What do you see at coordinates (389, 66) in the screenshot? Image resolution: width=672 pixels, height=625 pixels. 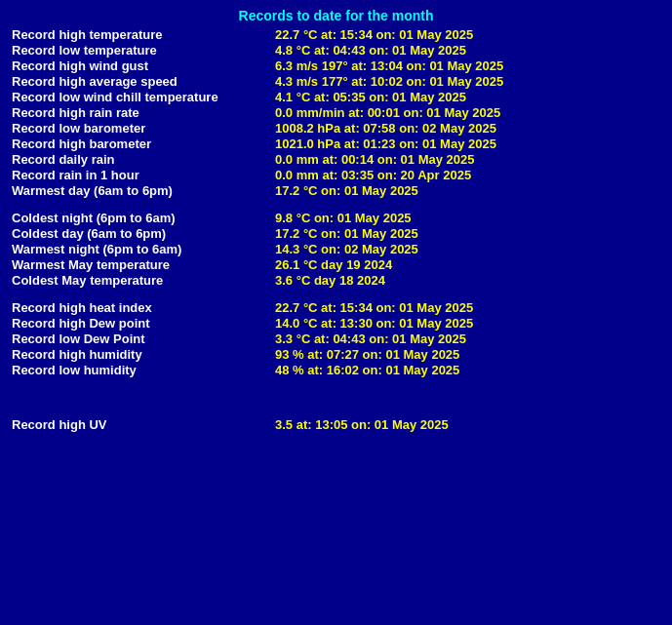 I see `record-value: 6.3 m/s 197° at: 13:04 on: 01 May 2025` at bounding box center [389, 66].